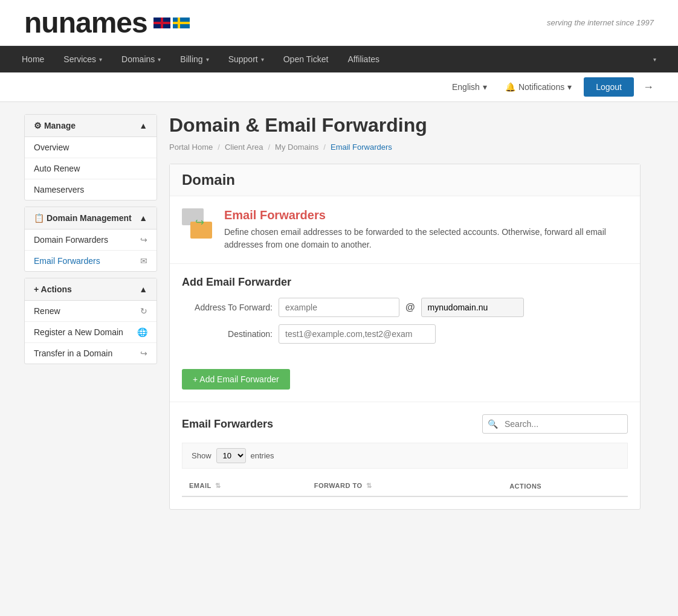 This screenshot has width=678, height=616. I want to click on notifications-button: 🔔 Notifications ▾, so click(538, 87).